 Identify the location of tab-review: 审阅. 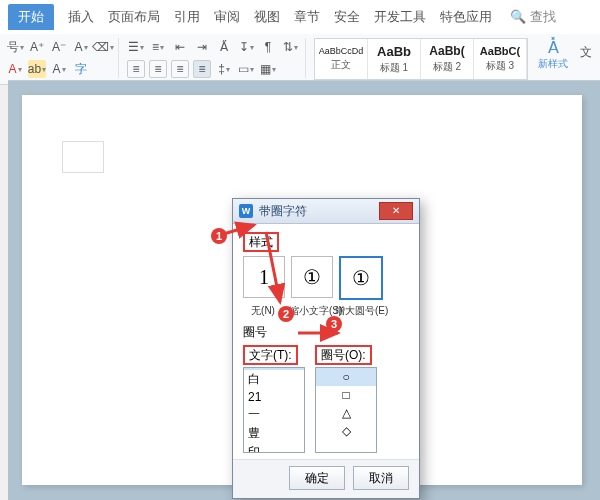
(227, 17).